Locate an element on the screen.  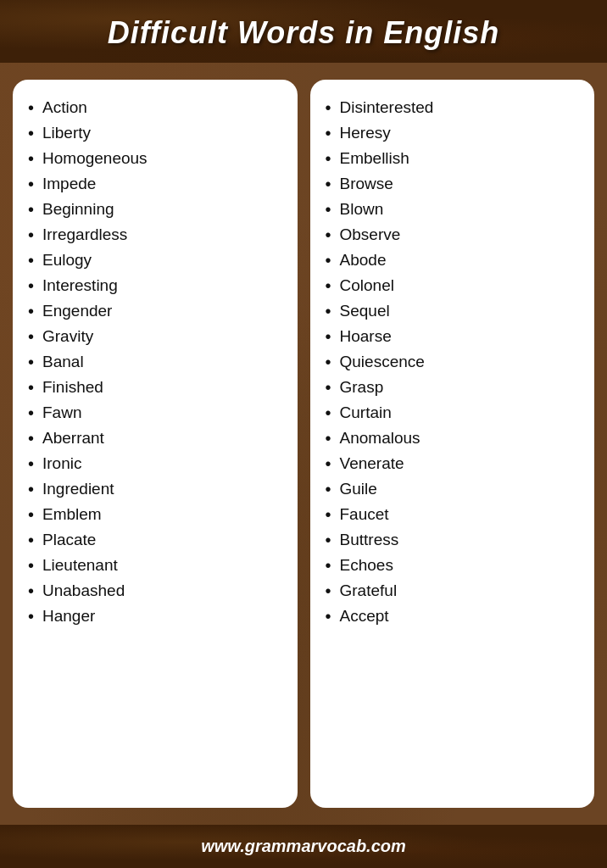
list-item: Curtain is located at coordinates (456, 413).